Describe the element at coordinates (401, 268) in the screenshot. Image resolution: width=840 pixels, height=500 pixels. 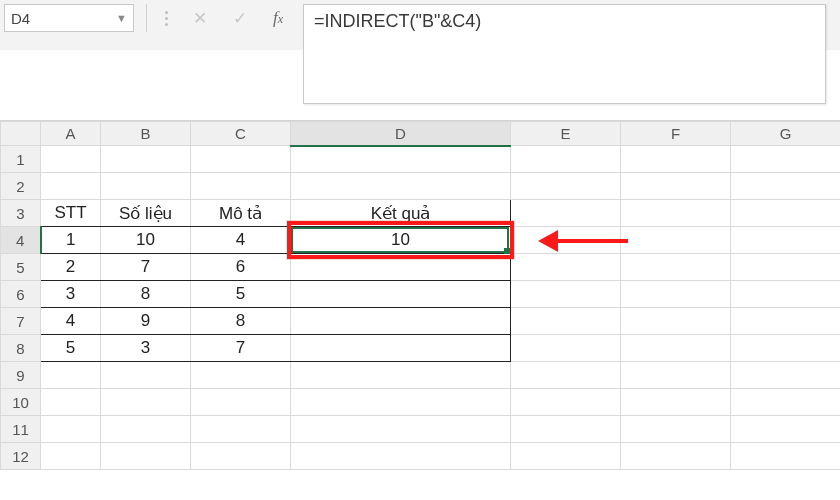
I see `cell-D5` at that location.